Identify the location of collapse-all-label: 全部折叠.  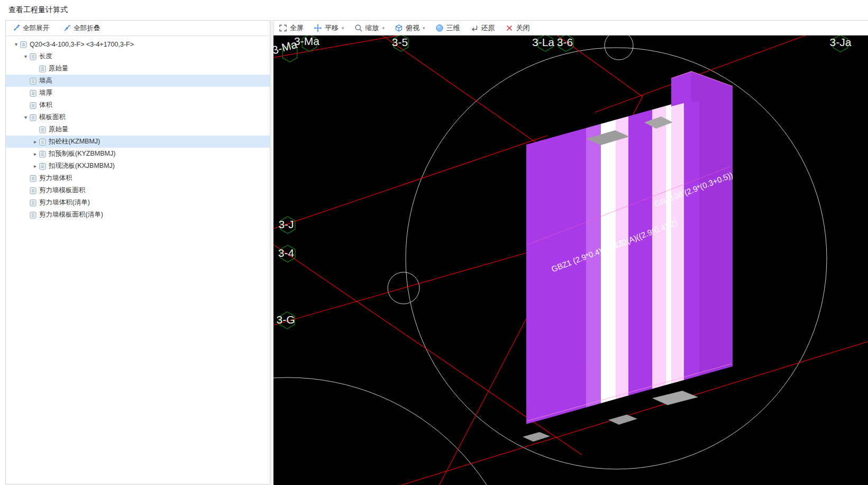
(87, 29).